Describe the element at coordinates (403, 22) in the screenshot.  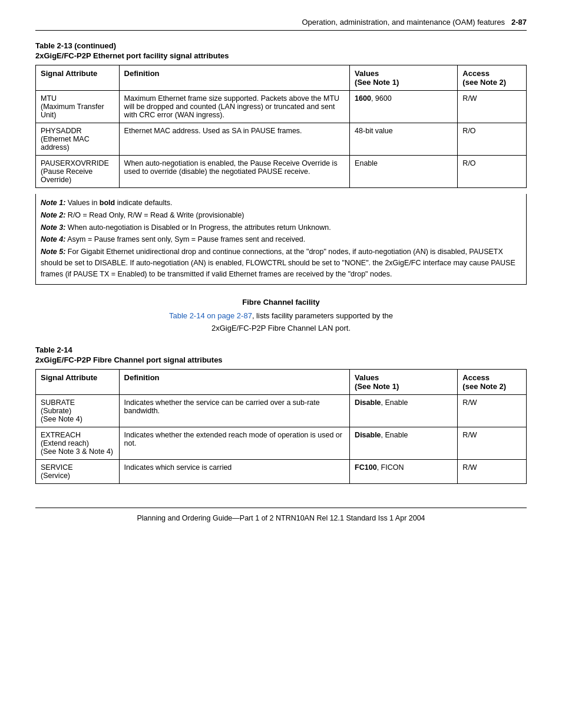
I see `header-text: Operation, administration, and maintenan…` at that location.